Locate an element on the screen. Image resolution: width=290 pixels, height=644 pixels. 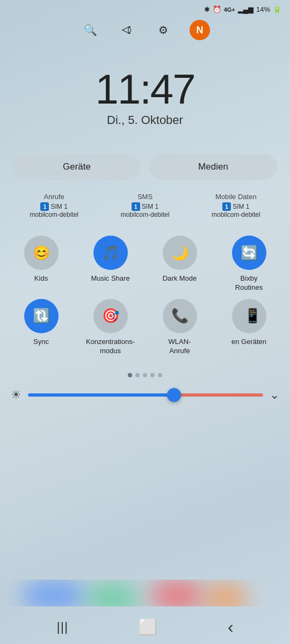
tile-music-share: 🎵 Music Share is located at coordinates (111, 264).